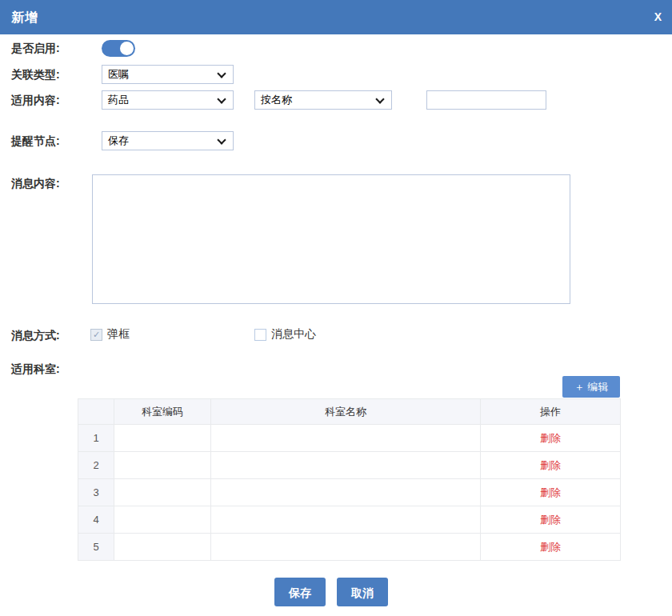 The height and width of the screenshot is (616, 672). I want to click on row-index: 1, so click(96, 438).